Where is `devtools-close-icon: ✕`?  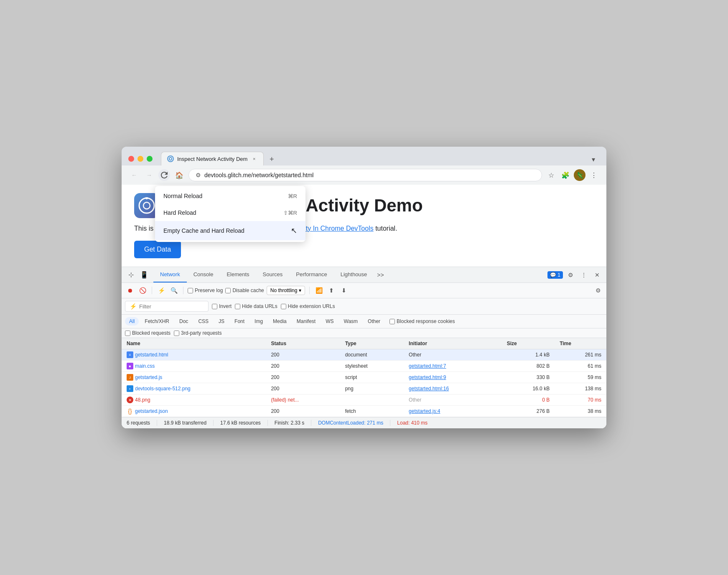 devtools-close-icon: ✕ is located at coordinates (597, 275).